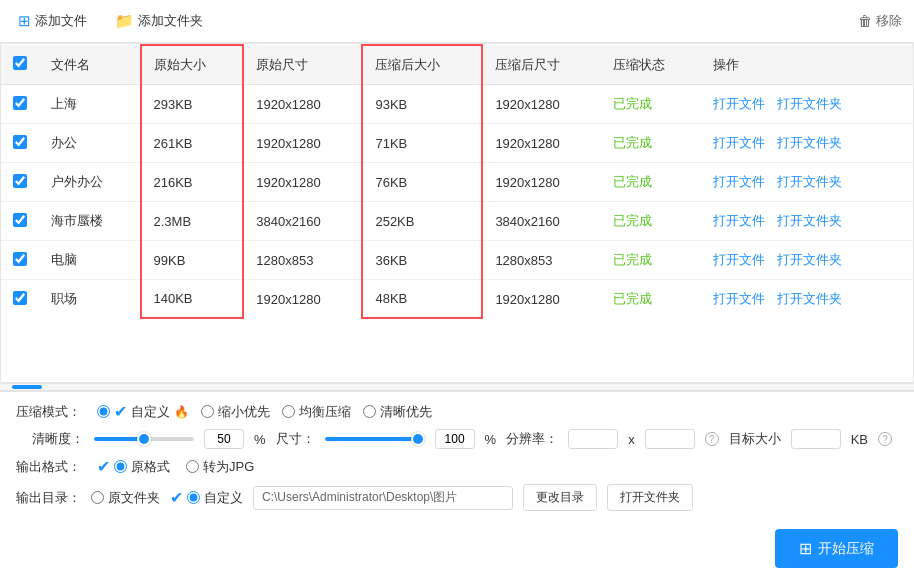 This screenshot has height=584, width=914. What do you see at coordinates (885, 439) in the screenshot?
I see `target-size-help-icon: ?` at bounding box center [885, 439].